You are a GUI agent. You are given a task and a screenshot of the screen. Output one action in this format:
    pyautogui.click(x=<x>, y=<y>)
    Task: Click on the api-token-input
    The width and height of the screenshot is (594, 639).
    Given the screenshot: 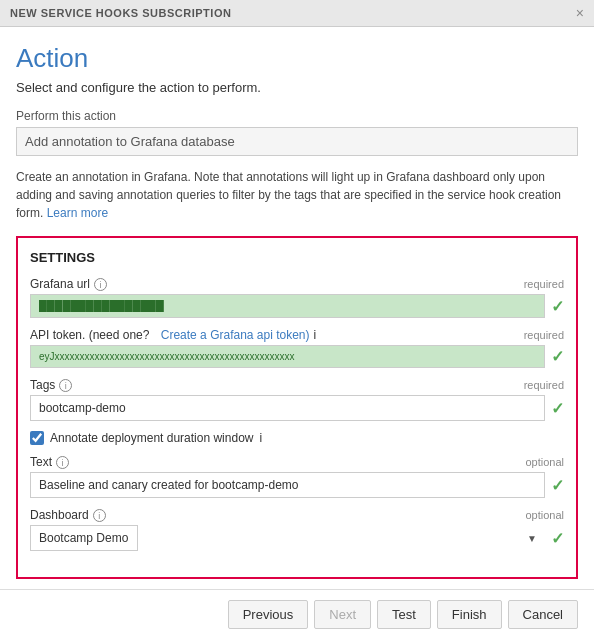 What is the action you would take?
    pyautogui.click(x=288, y=356)
    